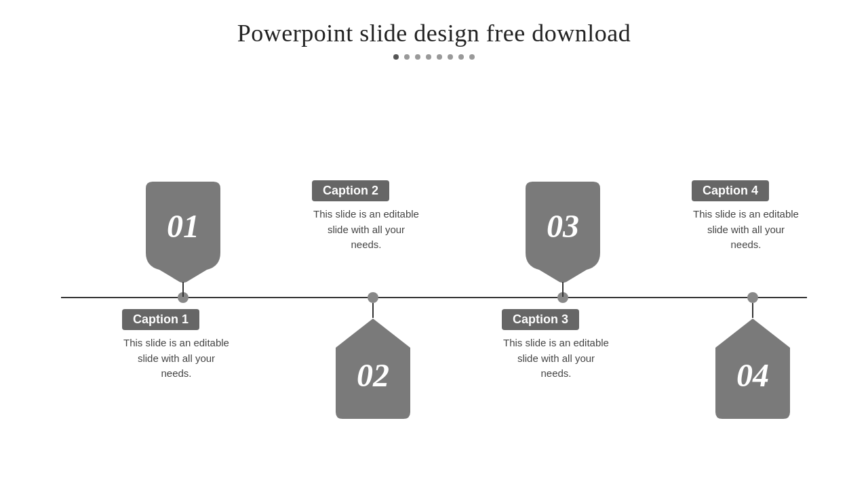 This screenshot has height=488, width=868. Describe the element at coordinates (183, 289) in the screenshot. I see `item-1-vline` at that location.